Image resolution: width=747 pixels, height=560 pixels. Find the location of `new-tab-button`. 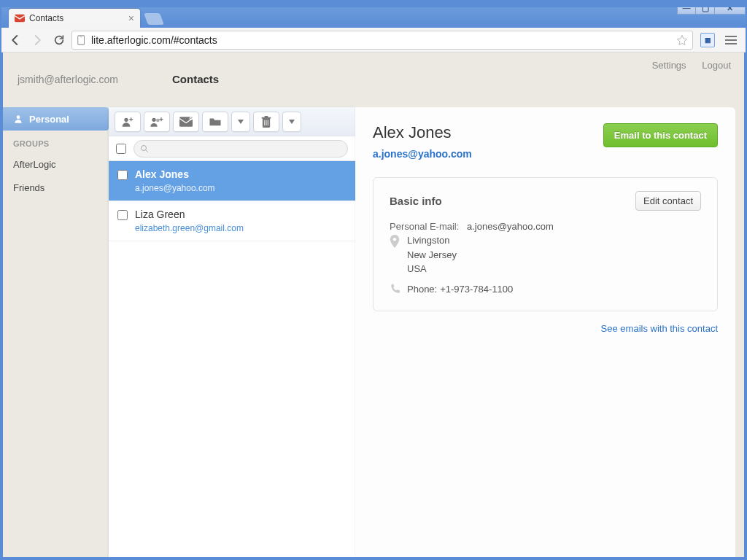

new-tab-button is located at coordinates (154, 19).